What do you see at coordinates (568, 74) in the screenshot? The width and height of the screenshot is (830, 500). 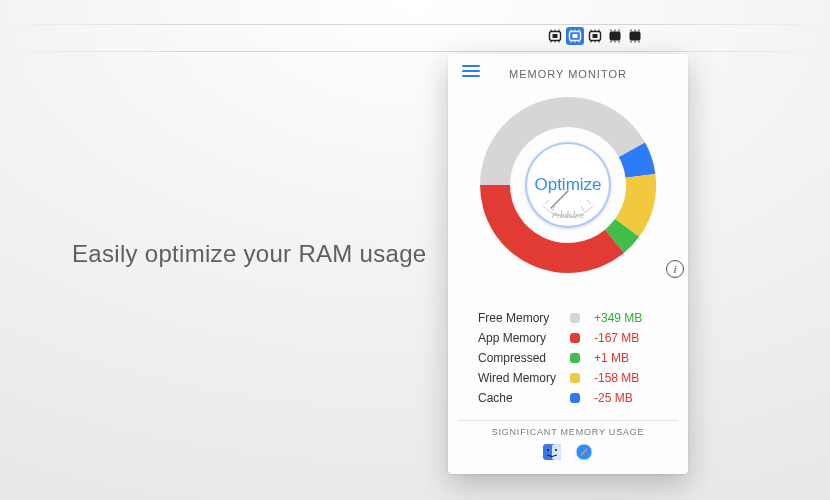 I see `panel-title: MEMORY MONITOR` at bounding box center [568, 74].